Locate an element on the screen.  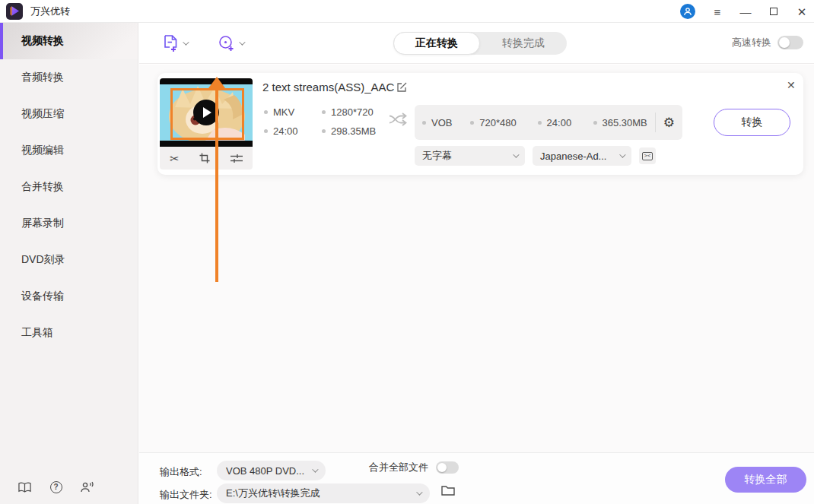
file-title: 2 text streams(ASS)_AAC is located at coordinates (329, 87).